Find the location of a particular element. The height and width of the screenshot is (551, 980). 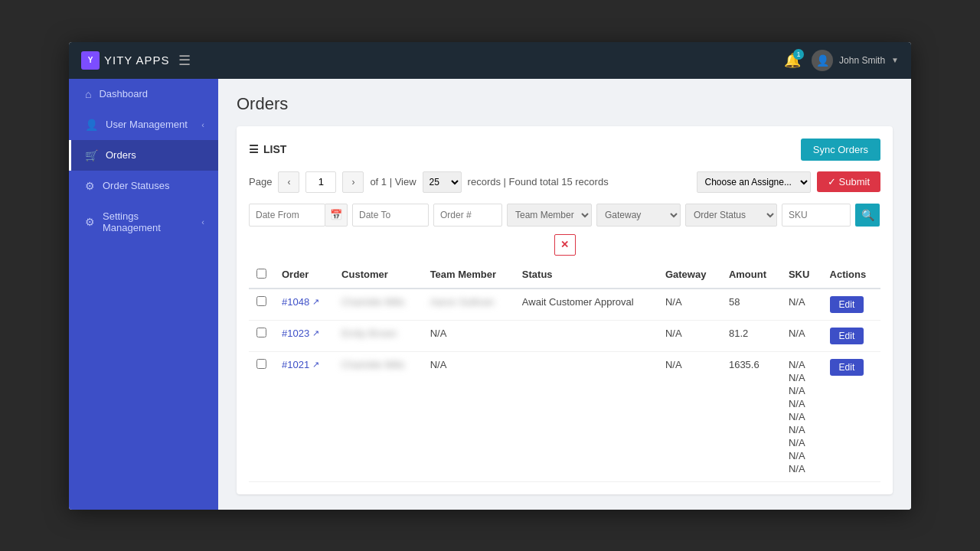

customer-cell: Charlotte Mills is located at coordinates (378, 416).